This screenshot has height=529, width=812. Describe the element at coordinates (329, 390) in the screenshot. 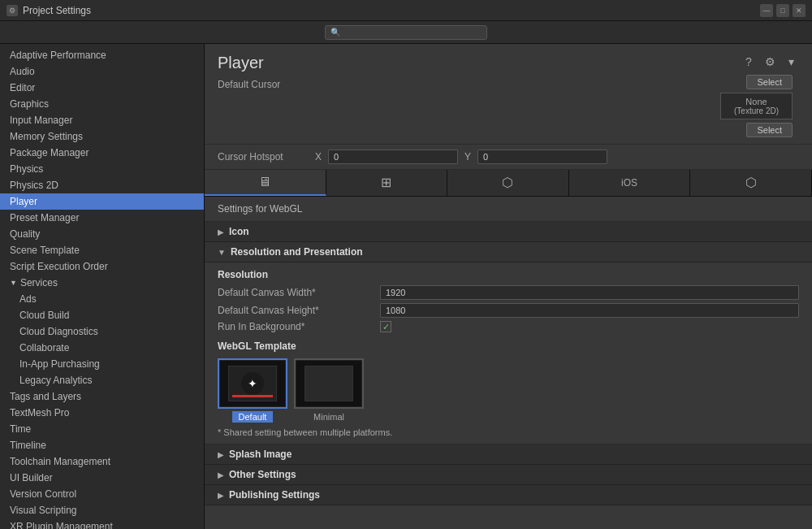

I see `template-minimal: Minimal` at that location.